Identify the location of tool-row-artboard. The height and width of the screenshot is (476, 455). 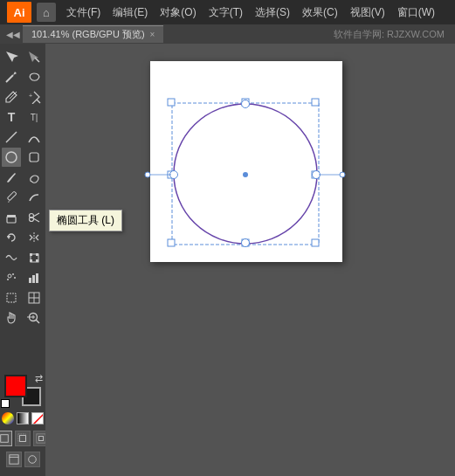
(23, 298).